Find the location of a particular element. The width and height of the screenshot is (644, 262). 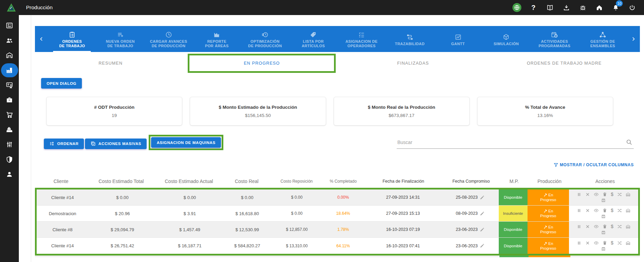

sidebar-item-newspaper is located at coordinates (10, 26).